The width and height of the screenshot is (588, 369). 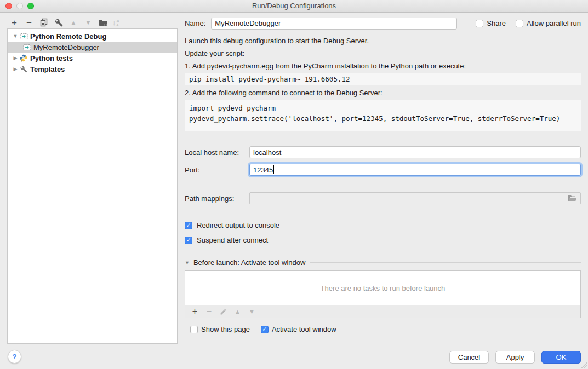 I want to click on share-checkbox, so click(x=479, y=24).